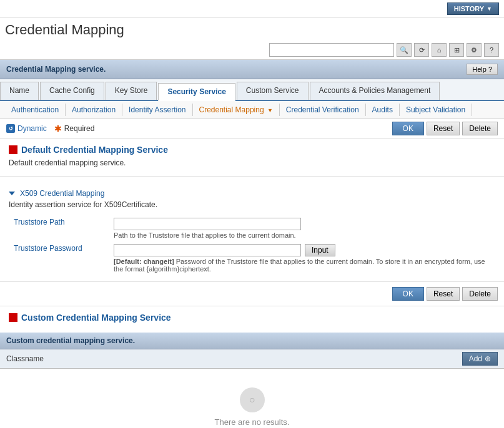 This screenshot has height=428, width=504. I want to click on info-bar: Credential Mapping service. Help ?, so click(252, 70).